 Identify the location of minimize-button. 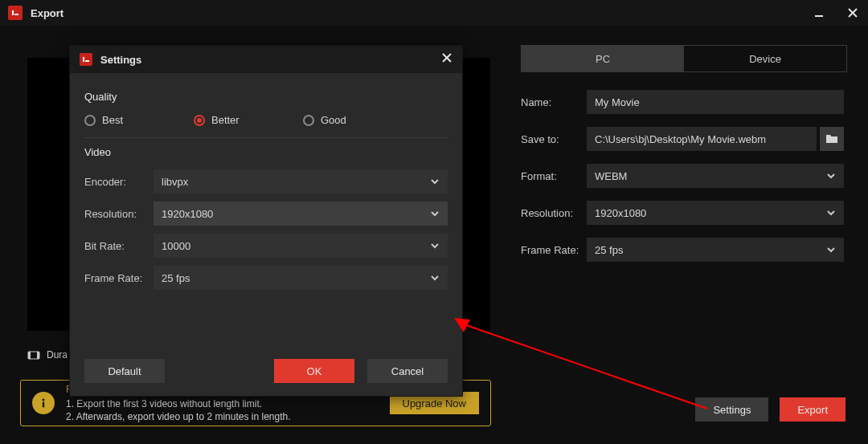
(819, 13).